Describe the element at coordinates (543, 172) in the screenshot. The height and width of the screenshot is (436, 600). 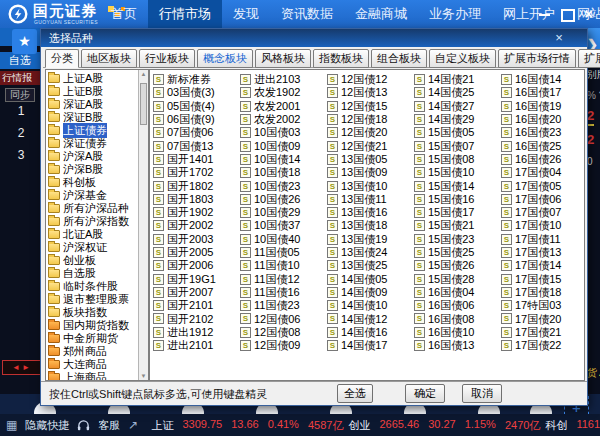
I see `bond-item-17国债04: S17国债04` at that location.